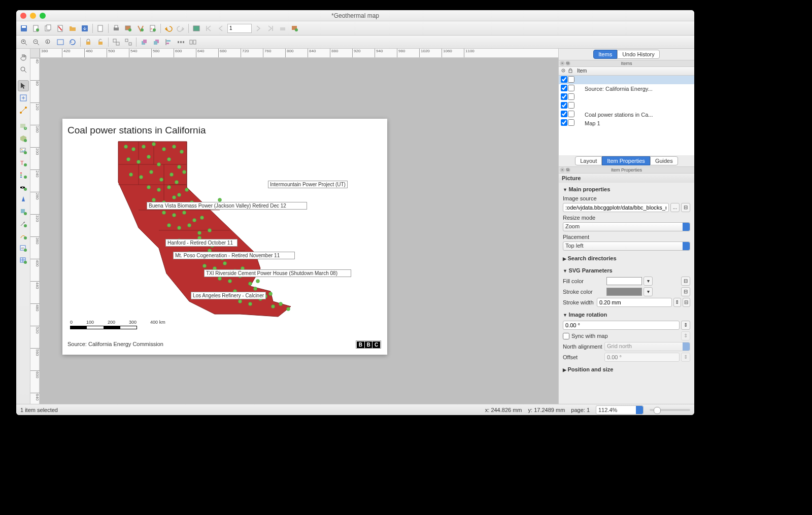 Image resolution: width=812 pixels, height=515 pixels. I want to click on resize-mode-select: Zoom, so click(626, 227).